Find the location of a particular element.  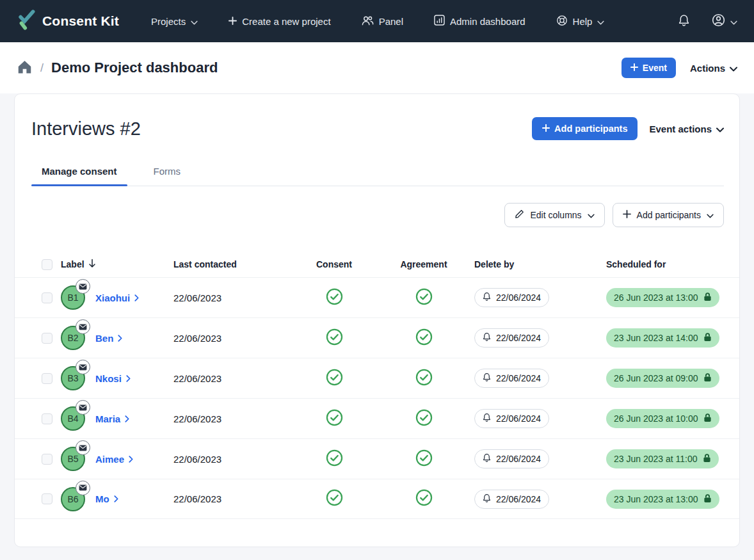

scheduled-for-badge: 26 Jun 2023 at 13:00 is located at coordinates (663, 298).